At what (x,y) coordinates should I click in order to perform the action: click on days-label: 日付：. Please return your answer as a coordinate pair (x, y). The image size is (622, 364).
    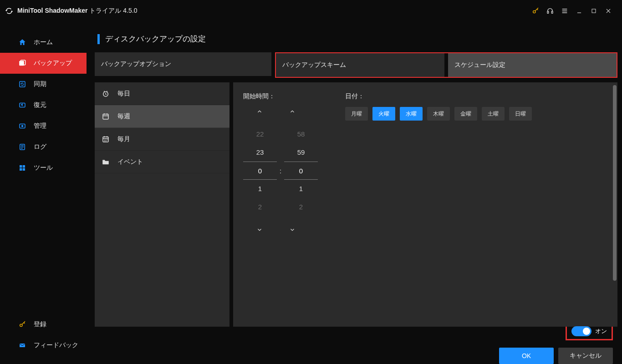
    Looking at the image, I should click on (438, 96).